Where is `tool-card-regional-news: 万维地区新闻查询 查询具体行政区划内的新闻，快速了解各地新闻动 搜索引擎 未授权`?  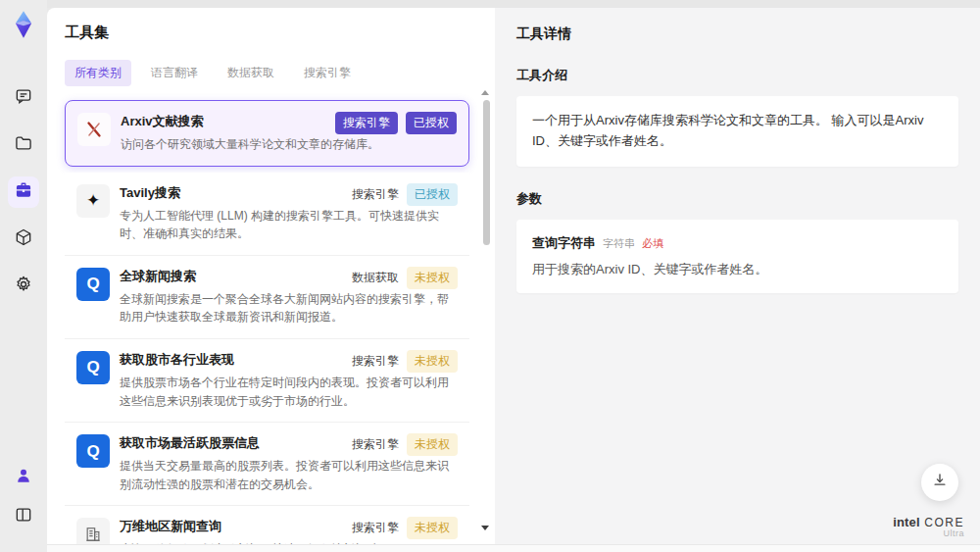 tool-card-regional-news: 万维地区新闻查询 查询具体行政区划内的新闻，快速了解各地新闻动 搜索引擎 未授权 is located at coordinates (267, 526).